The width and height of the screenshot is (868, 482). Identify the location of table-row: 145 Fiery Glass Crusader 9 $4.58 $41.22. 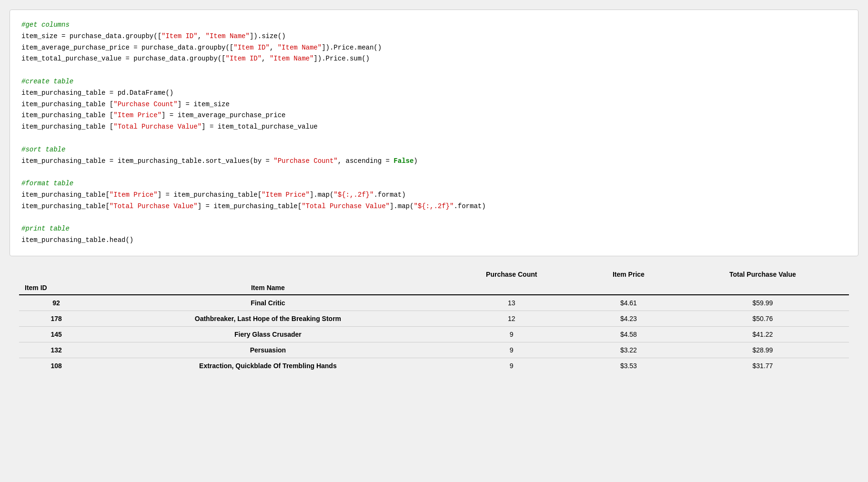
(434, 334).